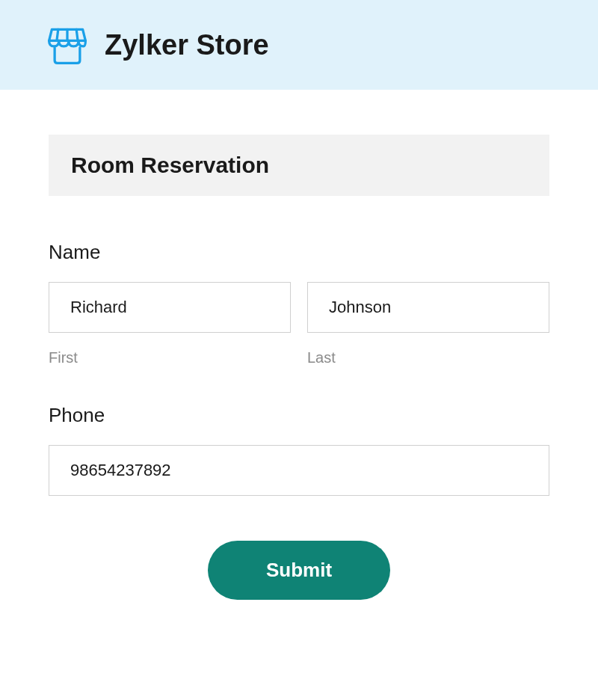 Image resolution: width=598 pixels, height=700 pixels. I want to click on phone-label: Phone, so click(299, 416).